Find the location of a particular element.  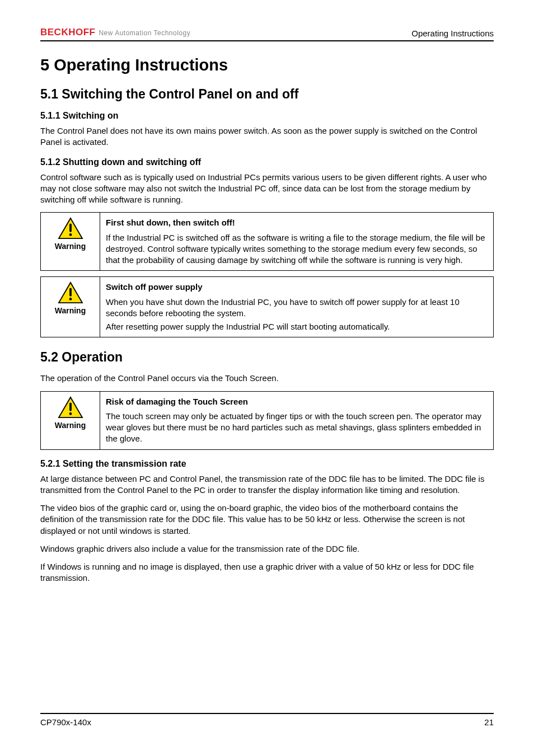

warning-box-power: Warning Switch off power supply When you… is located at coordinates (267, 307).